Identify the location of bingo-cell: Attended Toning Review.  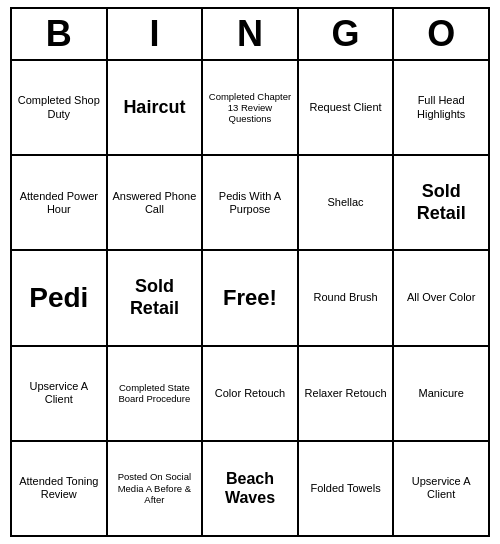
(60, 488).